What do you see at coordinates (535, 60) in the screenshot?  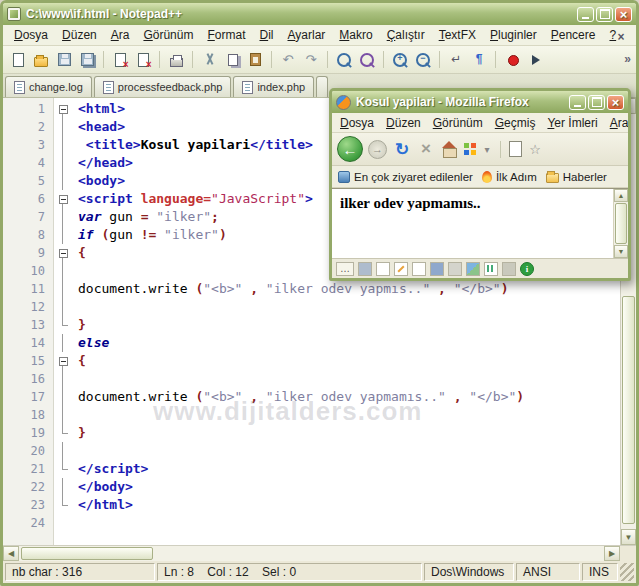 I see `play-macro-button` at bounding box center [535, 60].